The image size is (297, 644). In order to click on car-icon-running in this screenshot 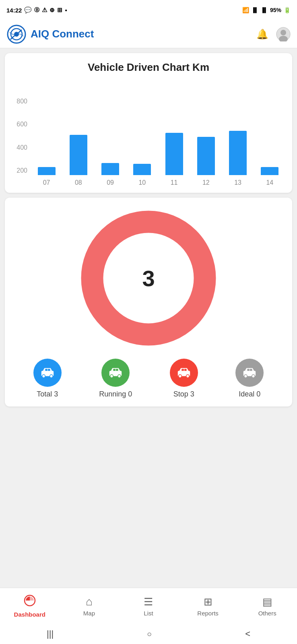, I will do `click(116, 373)`.